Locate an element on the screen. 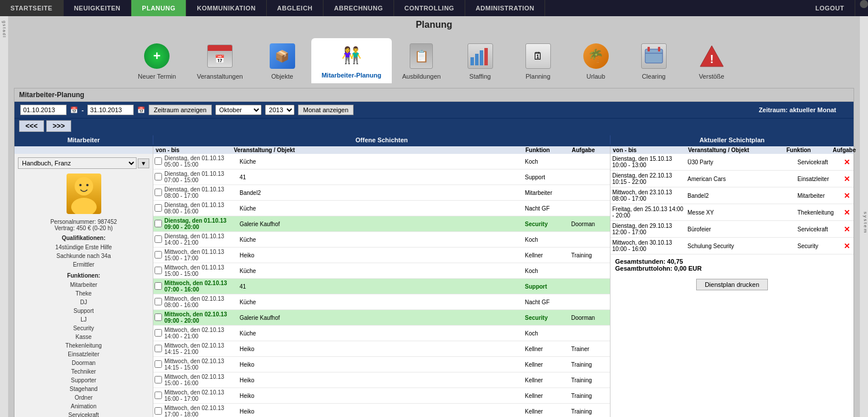  toolbar-objekte-label: Objekte is located at coordinates (282, 76).